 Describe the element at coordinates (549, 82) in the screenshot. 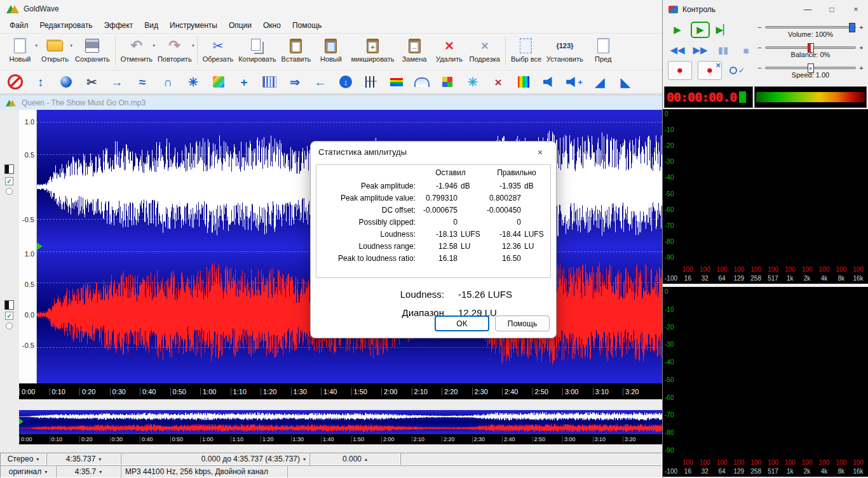

I see `volume-speaker-icon` at that location.